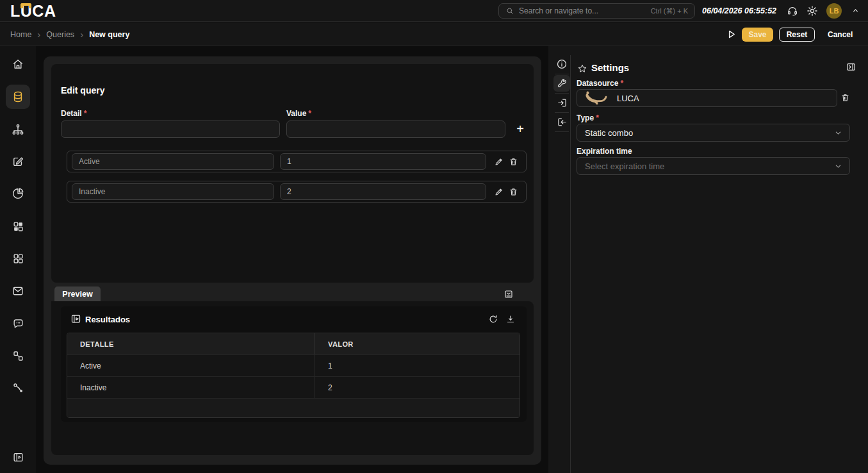 Image resolution: width=868 pixels, height=473 pixels. Describe the element at coordinates (520, 129) in the screenshot. I see `add-pair-button: +` at that location.